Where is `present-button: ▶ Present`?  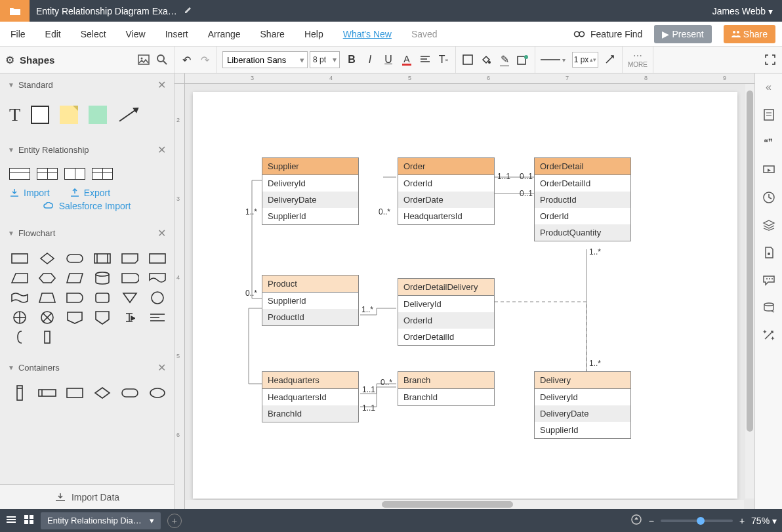 present-button: ▶ Present is located at coordinates (682, 34).